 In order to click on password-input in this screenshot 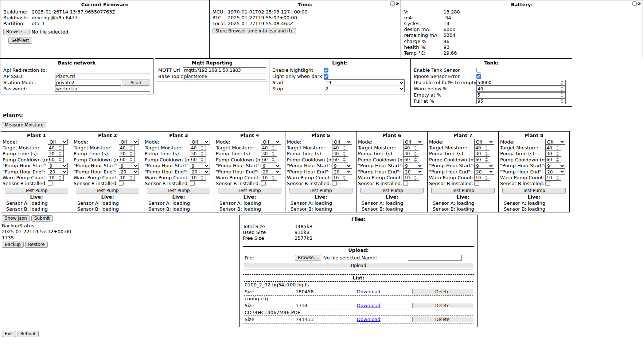, I will do `click(103, 89)`.